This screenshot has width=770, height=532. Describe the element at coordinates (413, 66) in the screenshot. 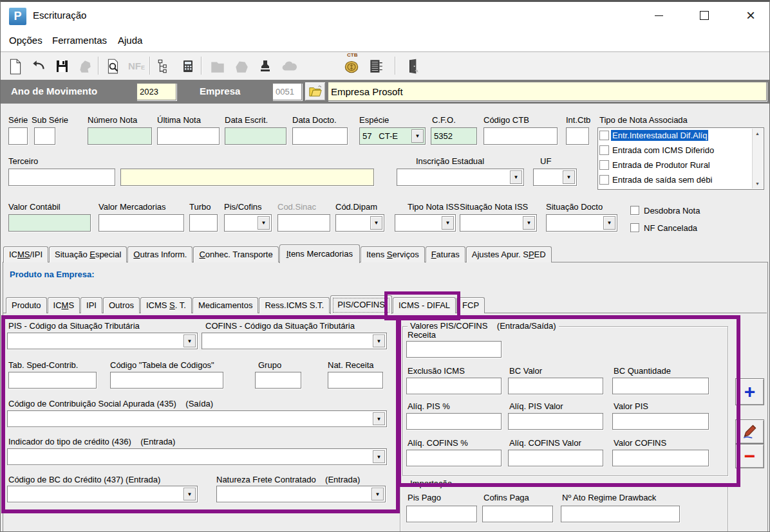

I see `exit-button` at that location.